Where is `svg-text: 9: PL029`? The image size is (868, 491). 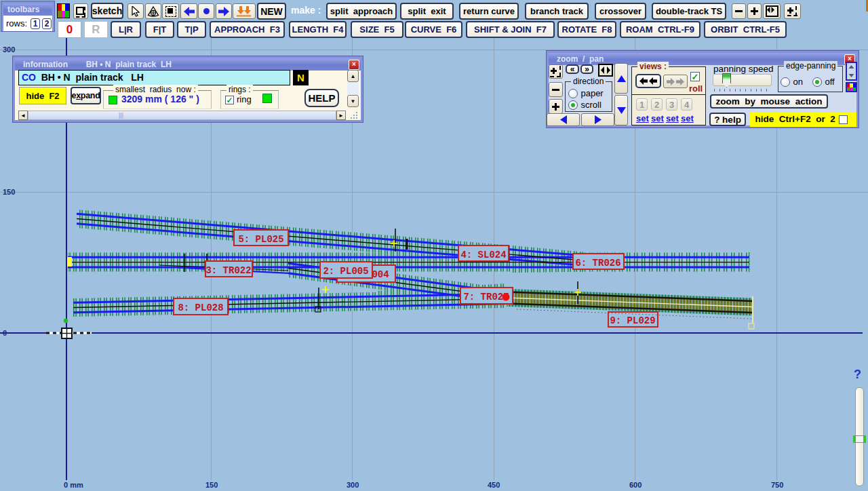 svg-text: 9: PL029 is located at coordinates (632, 321).